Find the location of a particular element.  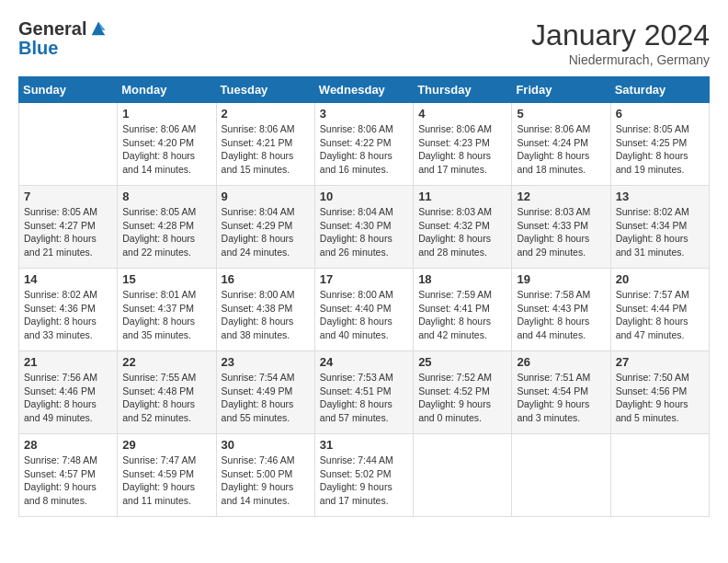

day-info: Sunrise: 8:03 AMSunset: 4:33 PMDaylight:… is located at coordinates (553, 232).